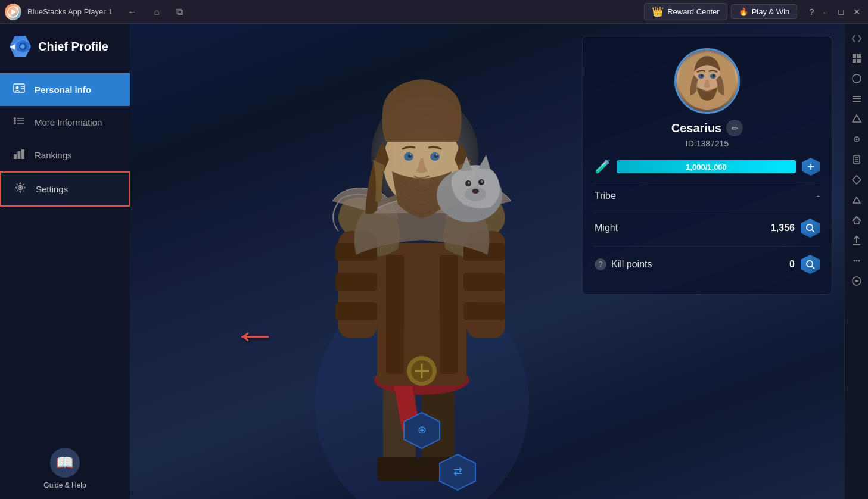  Describe the element at coordinates (601, 264) in the screenshot. I see `kill-points-help-icon: ?` at that location.